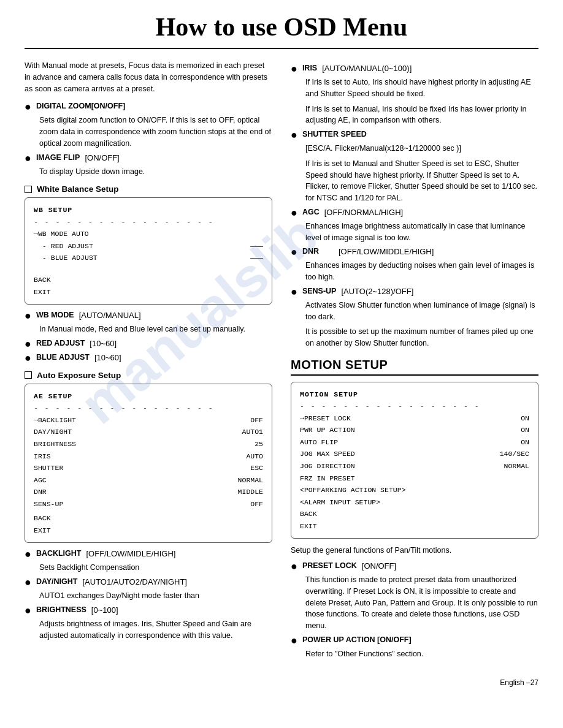  I want to click on shutter-label: SHUTTER SPEED, so click(335, 134).